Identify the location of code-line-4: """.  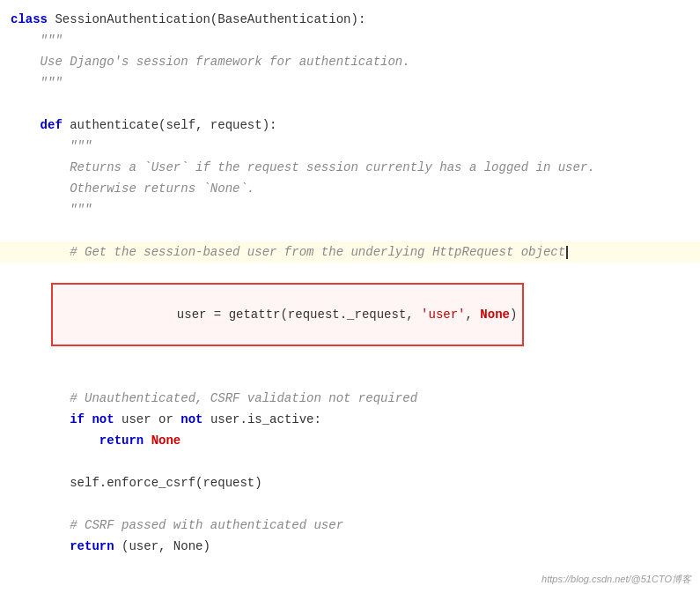
(350, 83).